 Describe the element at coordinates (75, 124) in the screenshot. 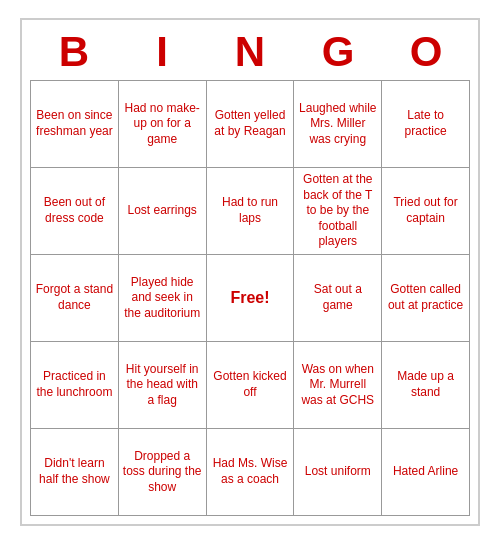

I see `bingo-cell-0: Been on since freshman year` at that location.